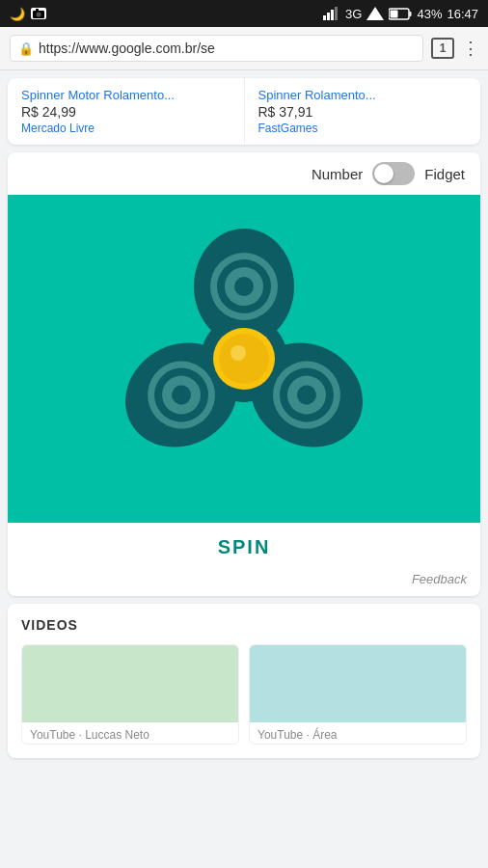 The height and width of the screenshot is (868, 488). What do you see at coordinates (358, 694) in the screenshot?
I see `video-card-1: YouTube · Área` at bounding box center [358, 694].